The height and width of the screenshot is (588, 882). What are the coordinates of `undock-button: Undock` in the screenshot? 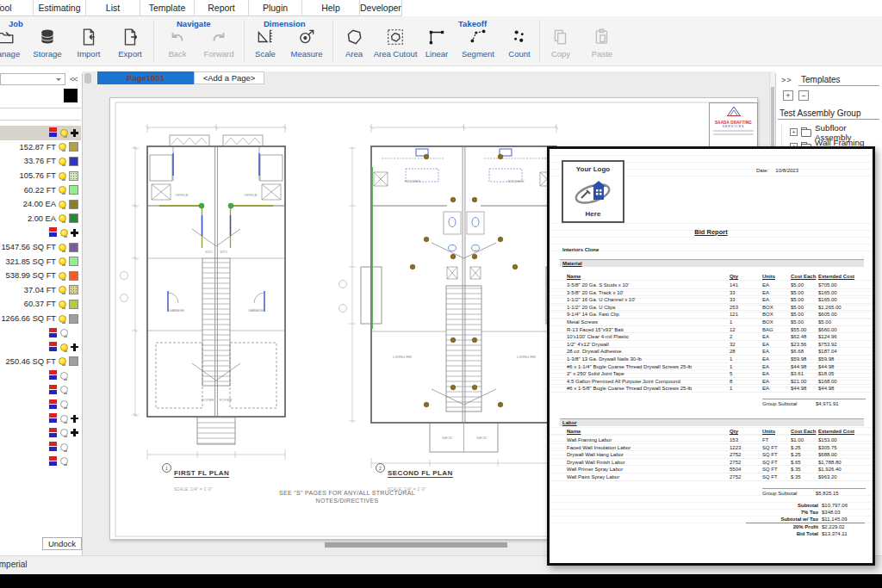 It's located at (62, 544).